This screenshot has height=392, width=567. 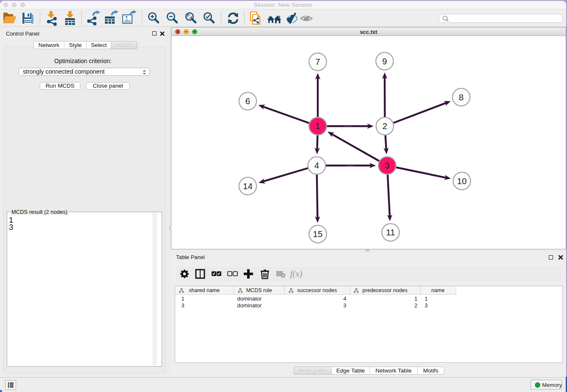 I want to click on svg-text: 10, so click(x=462, y=180).